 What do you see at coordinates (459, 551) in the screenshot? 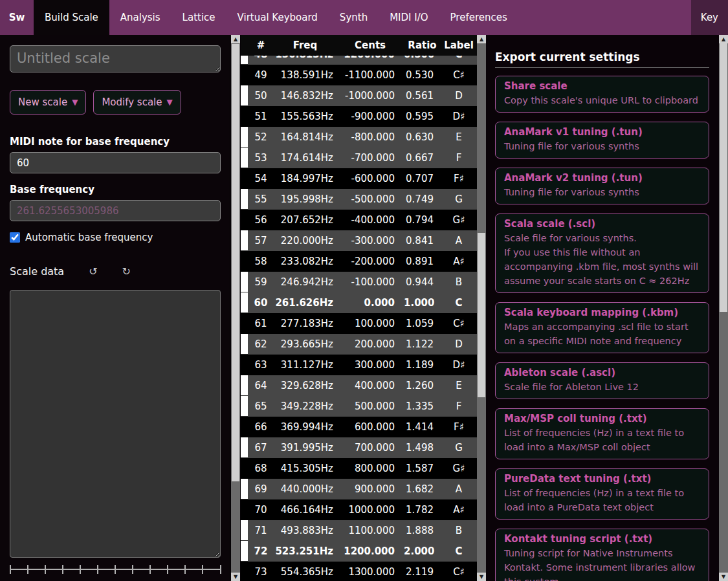
I see `cell-note-label: C` at bounding box center [459, 551].